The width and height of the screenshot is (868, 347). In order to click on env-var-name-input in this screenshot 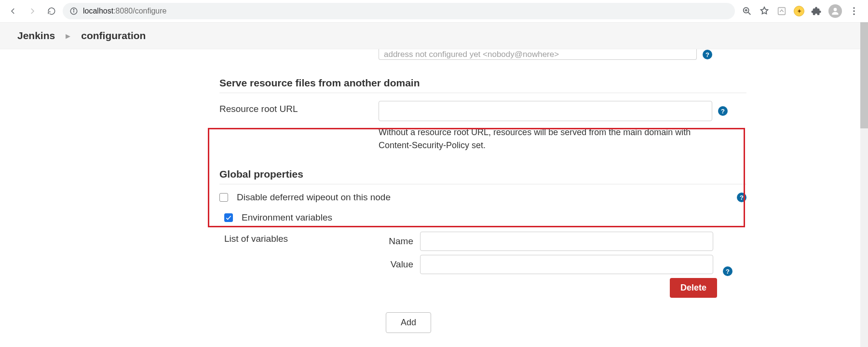, I will do `click(567, 241)`.